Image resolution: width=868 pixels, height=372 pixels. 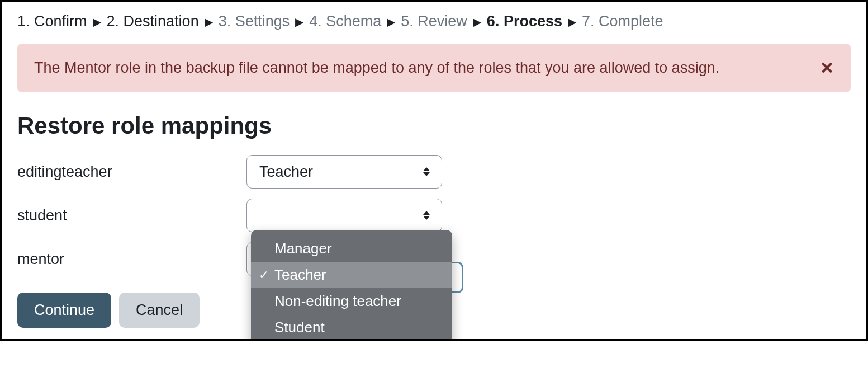 I want to click on dropdown-menu: Manager ✓ Teacher Non-editing teacher St…, so click(x=352, y=285).